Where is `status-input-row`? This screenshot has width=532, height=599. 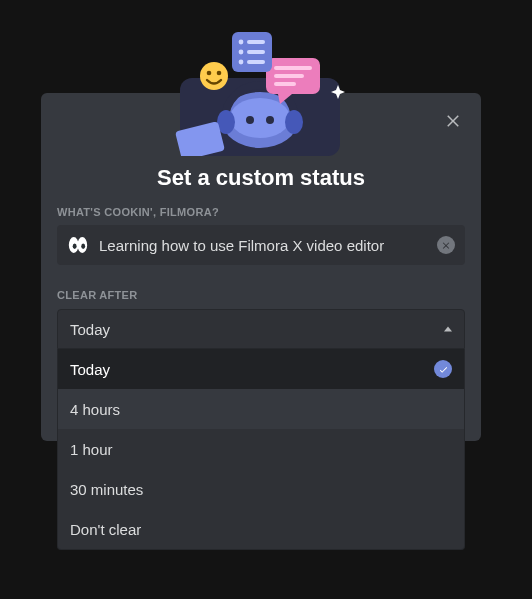
status-input-row is located at coordinates (261, 245).